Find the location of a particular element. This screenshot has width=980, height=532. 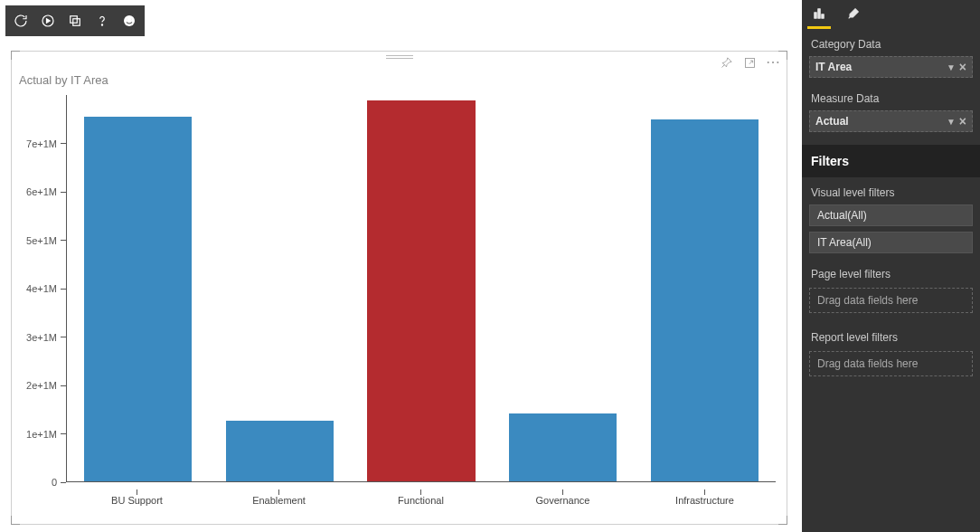

y-tick-label: 1e+1M is located at coordinates (42, 434).